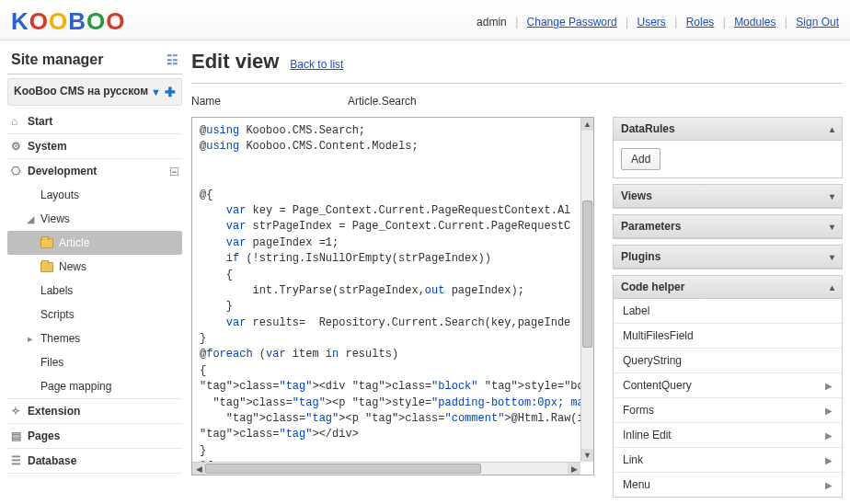 This screenshot has width=850, height=504. Describe the element at coordinates (210, 101) in the screenshot. I see `name-label: Name` at that location.